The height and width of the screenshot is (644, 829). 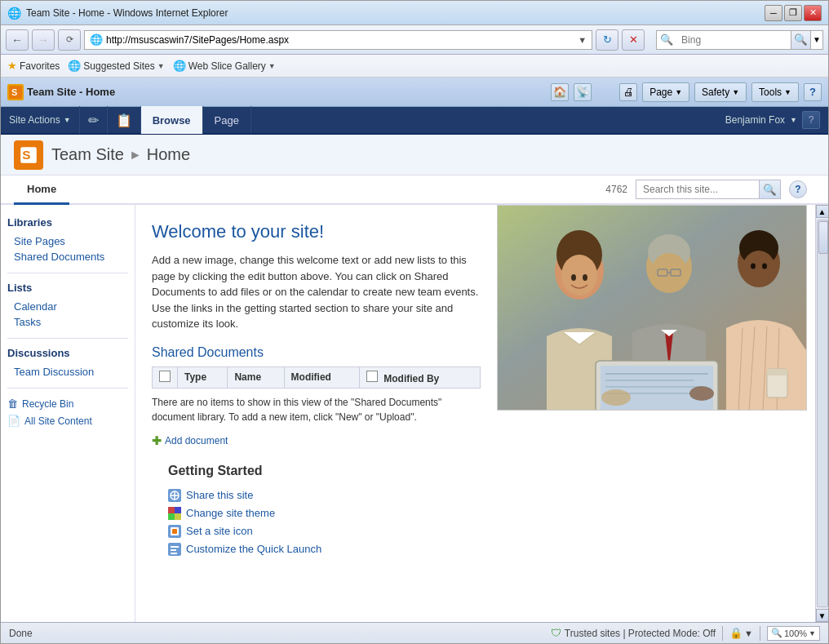 What do you see at coordinates (793, 13) in the screenshot?
I see `restore-button: ❐` at bounding box center [793, 13].